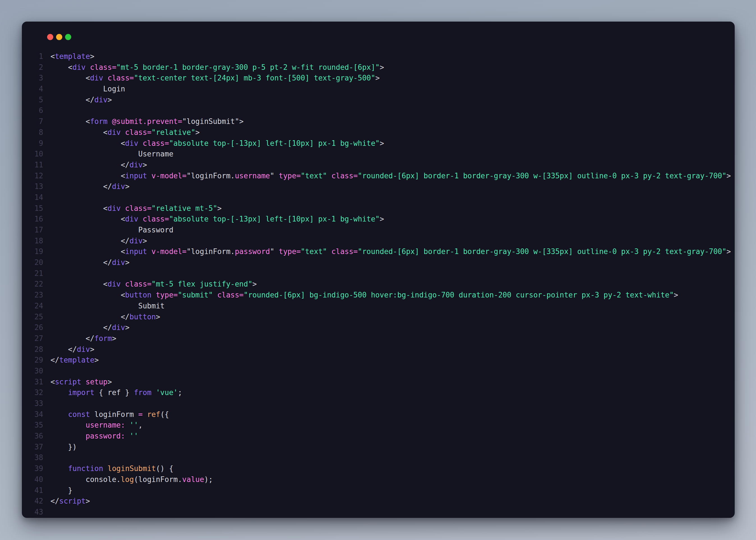  Describe the element at coordinates (378, 176) in the screenshot. I see `code-line: 12 <input v-model="loginForm.username" t…` at that location.